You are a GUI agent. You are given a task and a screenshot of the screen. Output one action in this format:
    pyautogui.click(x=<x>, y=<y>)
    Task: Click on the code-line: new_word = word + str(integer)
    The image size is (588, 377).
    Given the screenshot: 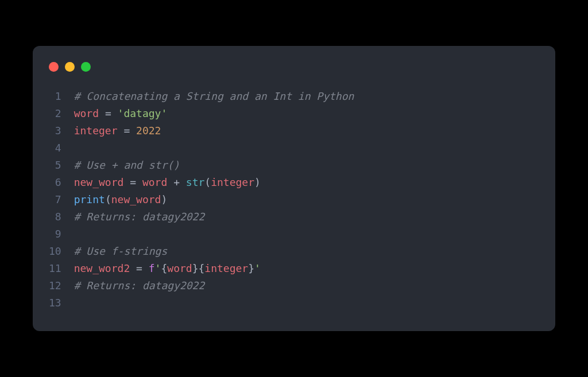 What is the action you would take?
    pyautogui.click(x=214, y=182)
    